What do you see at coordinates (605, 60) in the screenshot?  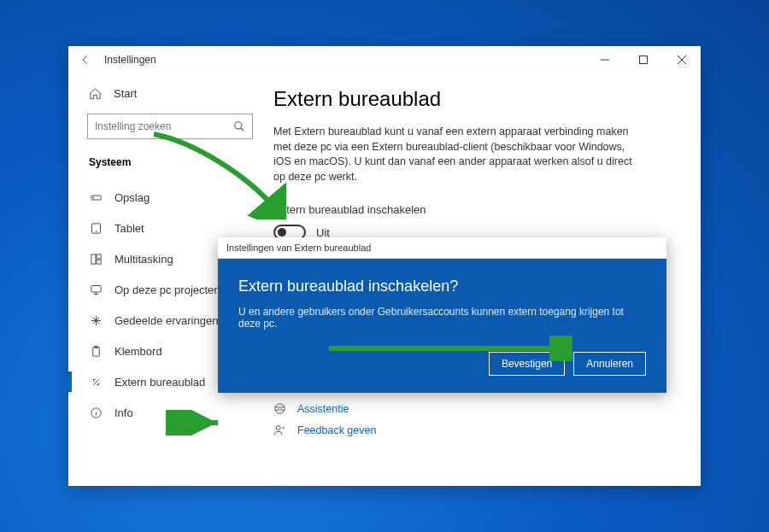 I see `minimize-button` at bounding box center [605, 60].